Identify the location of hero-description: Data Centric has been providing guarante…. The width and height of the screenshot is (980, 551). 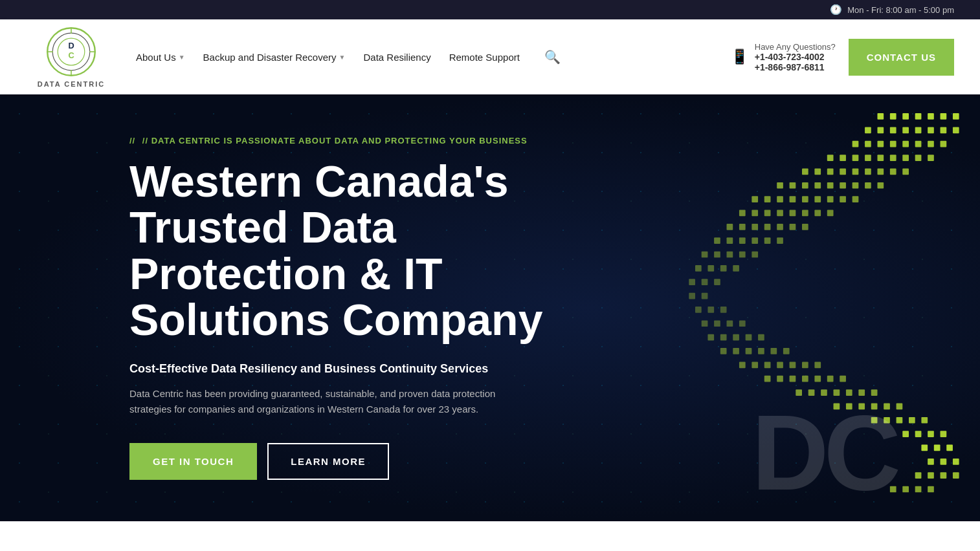
(330, 402).